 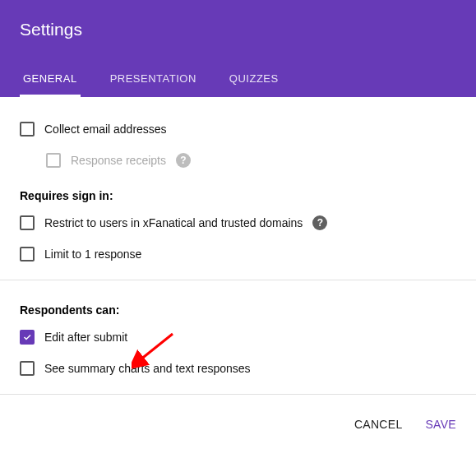 I want to click on respondents-heading: Respondents can:, so click(x=238, y=306).